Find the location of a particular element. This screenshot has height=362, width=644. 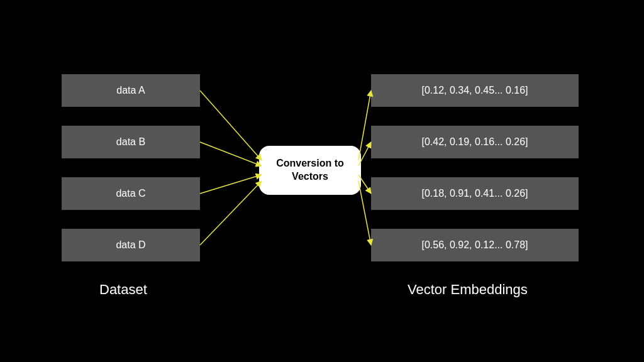

vectors-caption: Vector Embeddings is located at coordinates (468, 290).